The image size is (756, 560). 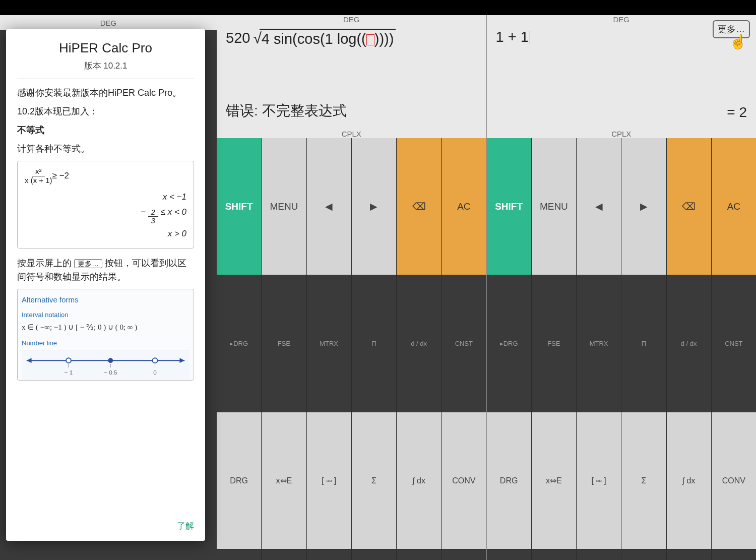 What do you see at coordinates (106, 343) in the screenshot?
I see `alt-sub2: Number line` at bounding box center [106, 343].